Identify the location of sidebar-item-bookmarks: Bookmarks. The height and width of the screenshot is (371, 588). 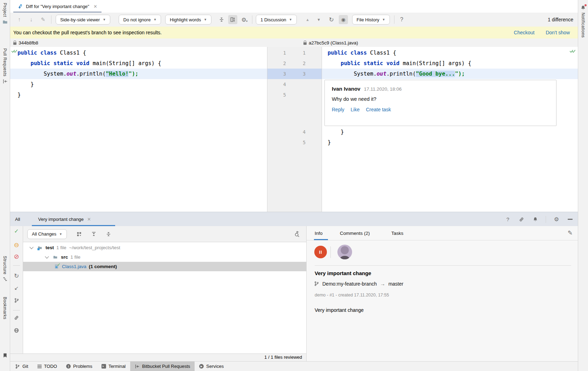
(5, 308).